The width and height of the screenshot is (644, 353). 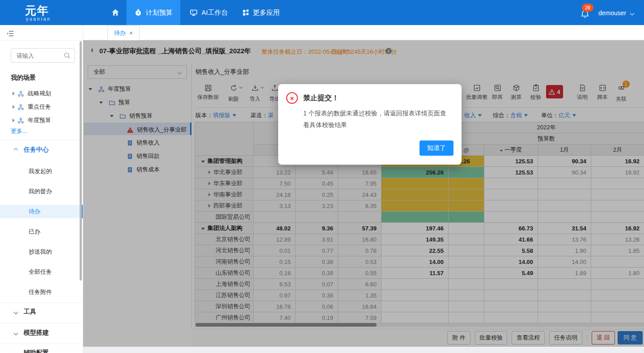 I want to click on task-label: 待办, so click(x=34, y=212).